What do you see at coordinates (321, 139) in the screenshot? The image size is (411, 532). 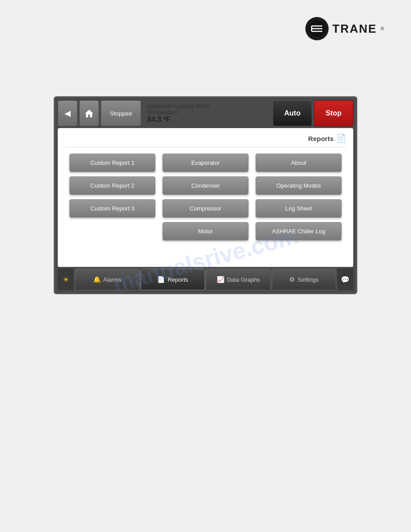 I see `reports-section-title: Reports` at bounding box center [321, 139].